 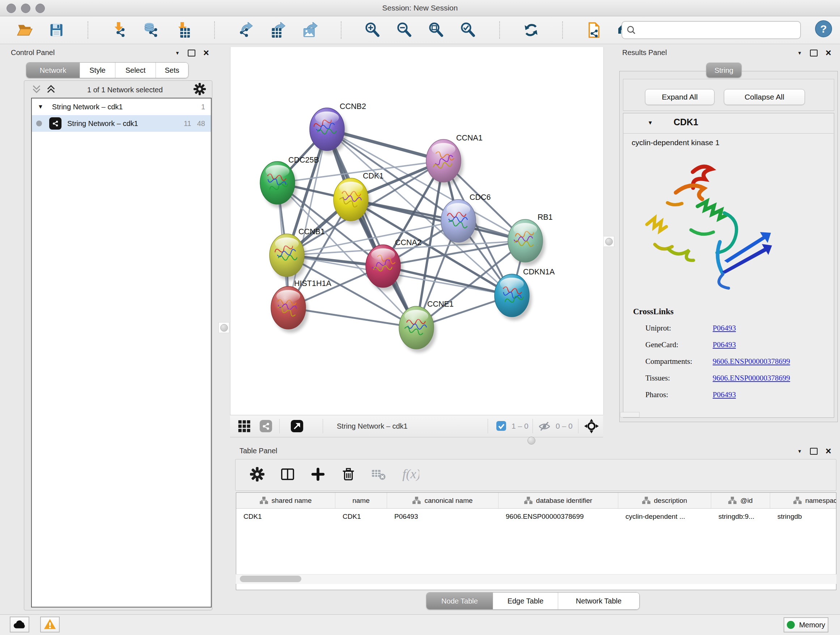 I want to click on tab-select: Select, so click(x=136, y=70).